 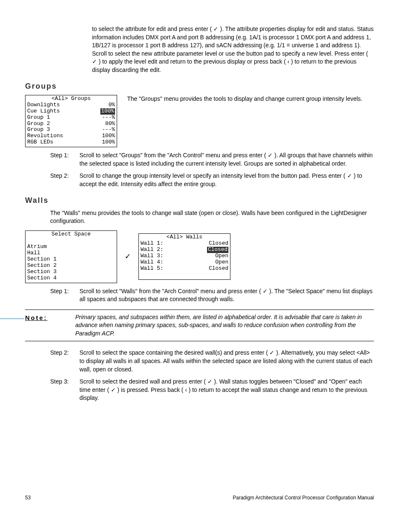 I want to click on note-text: Primary spaces, and subspaces within the…, so click(x=225, y=325).